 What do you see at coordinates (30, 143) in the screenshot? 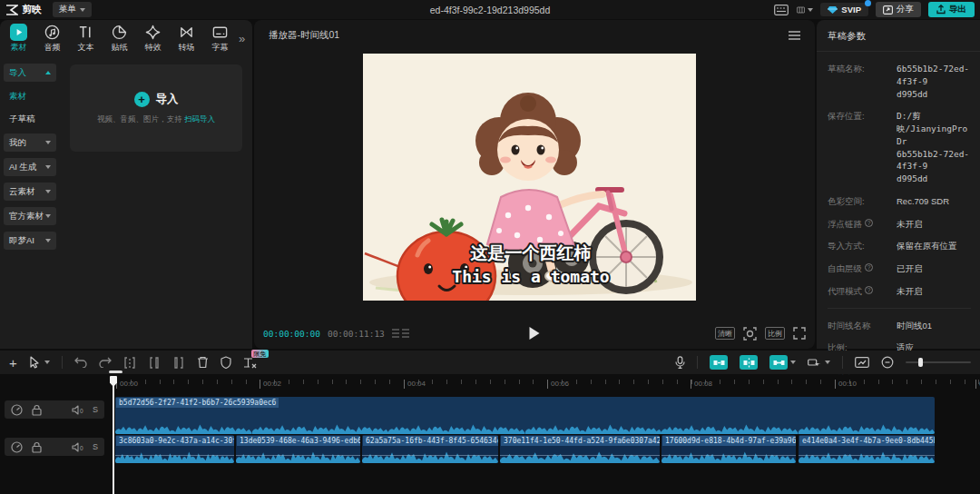
I see `sidebar-item-mine: 我的` at bounding box center [30, 143].